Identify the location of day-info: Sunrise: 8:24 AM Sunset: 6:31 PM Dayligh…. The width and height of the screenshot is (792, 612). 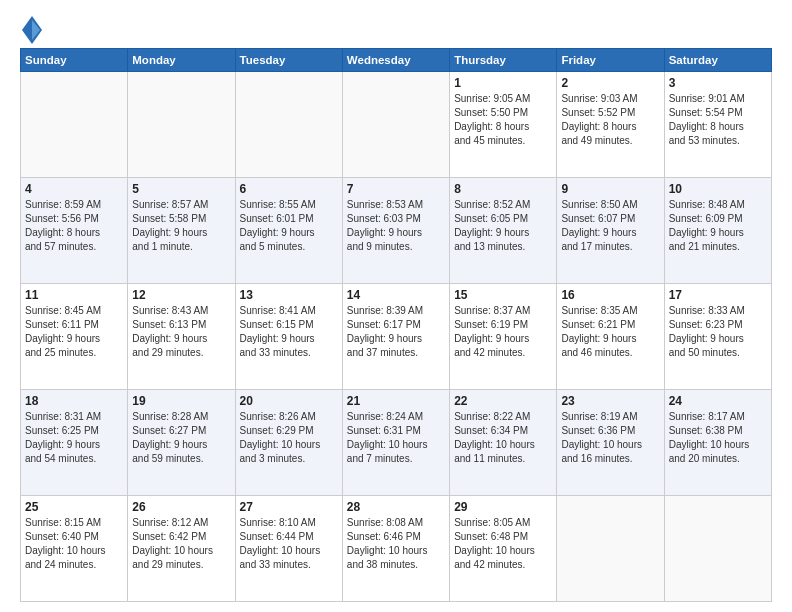
(396, 438).